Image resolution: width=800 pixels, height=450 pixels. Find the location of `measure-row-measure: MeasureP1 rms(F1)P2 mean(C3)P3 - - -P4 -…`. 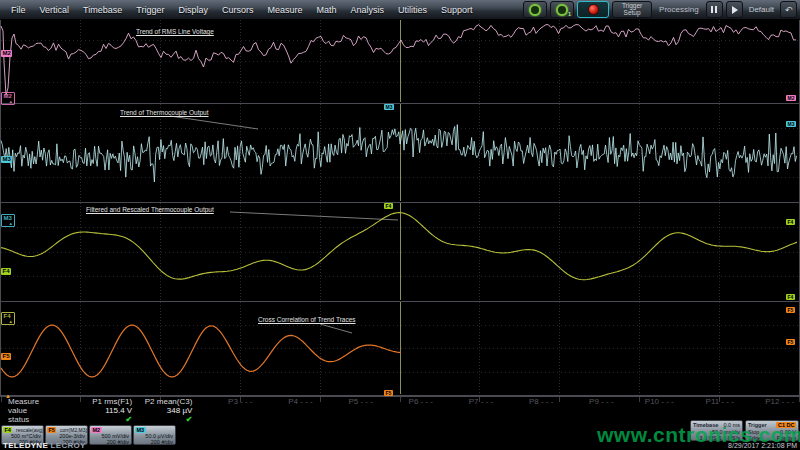

measure-row-measure: MeasureP1 rms(F1)P2 mean(C3)P3 - - -P4 -… is located at coordinates (400, 402).